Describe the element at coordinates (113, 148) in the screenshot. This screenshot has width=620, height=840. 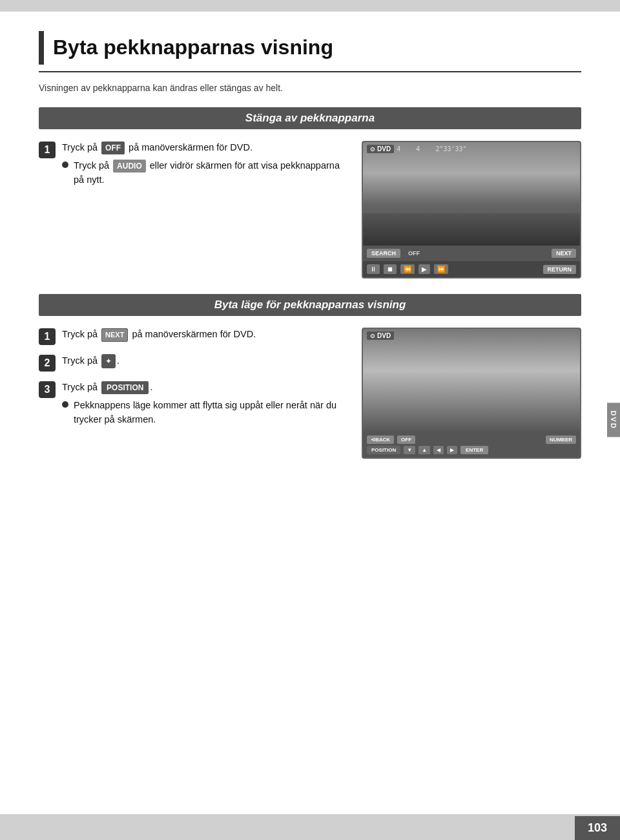
I see `off-button-label: OFF` at that location.